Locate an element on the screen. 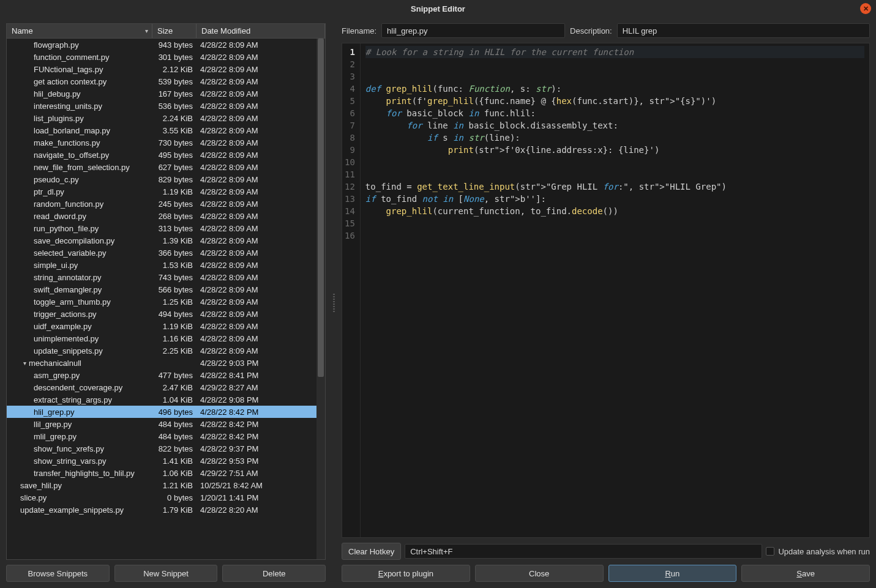 The width and height of the screenshot is (876, 588). file-name-cell: show_string_vars.py is located at coordinates (80, 461).